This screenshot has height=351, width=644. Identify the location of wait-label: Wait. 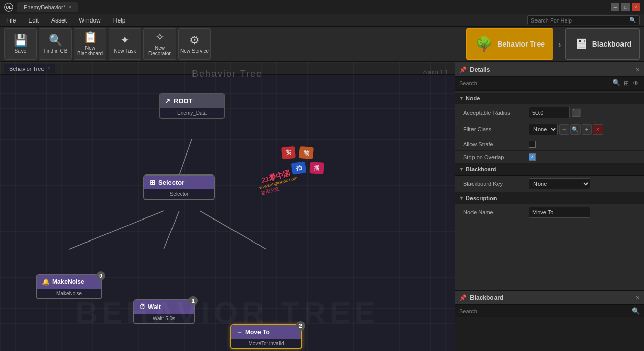
(155, 307).